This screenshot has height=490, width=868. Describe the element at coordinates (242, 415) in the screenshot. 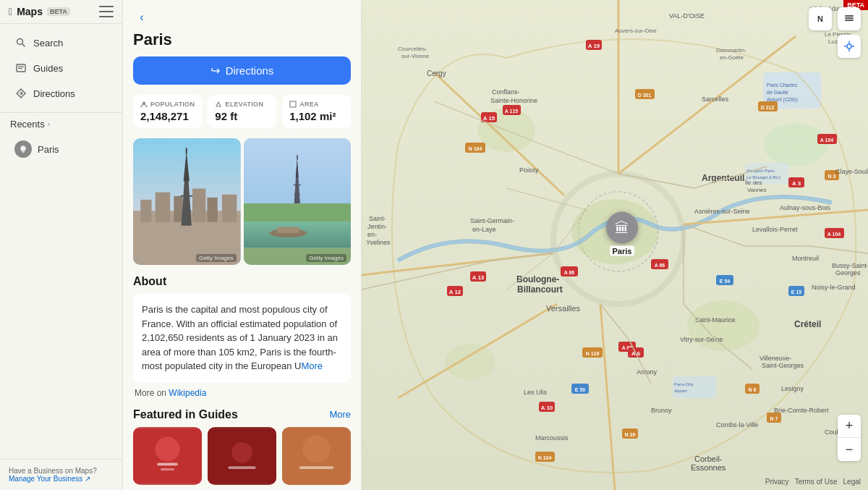

I see `featured-header: Featured in Guides More` at that location.